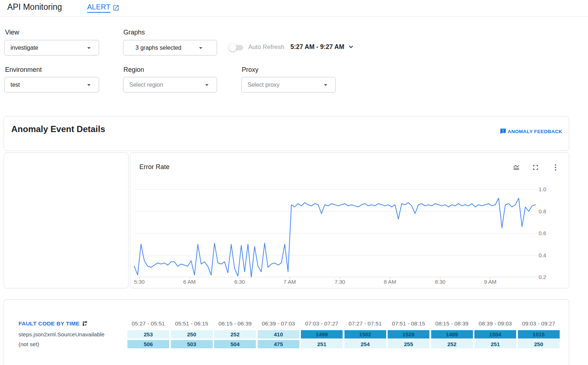  Describe the element at coordinates (323, 47) in the screenshot. I see `time-range-selector: 5:27 AM - 9:27 AM` at that location.